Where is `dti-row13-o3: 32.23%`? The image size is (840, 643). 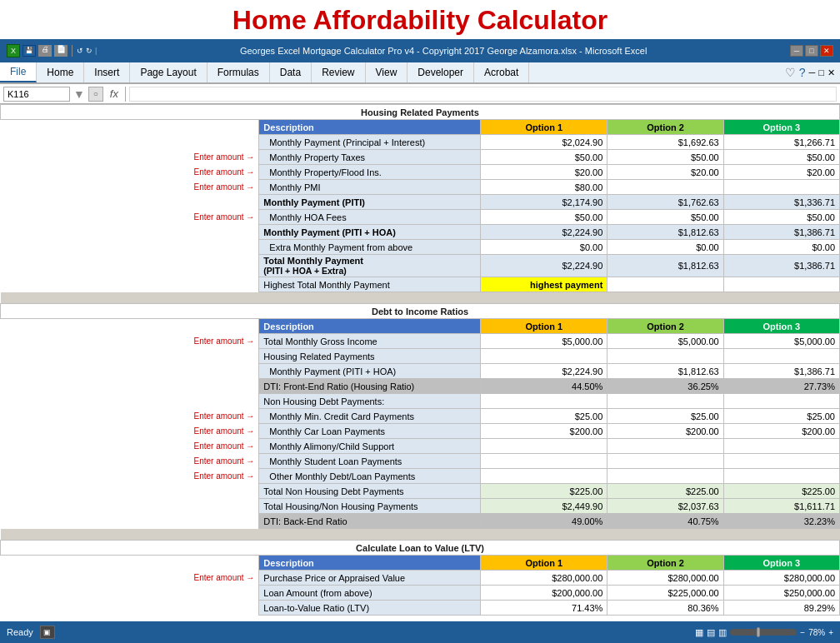
dti-row13-o3: 32.23% is located at coordinates (782, 521).